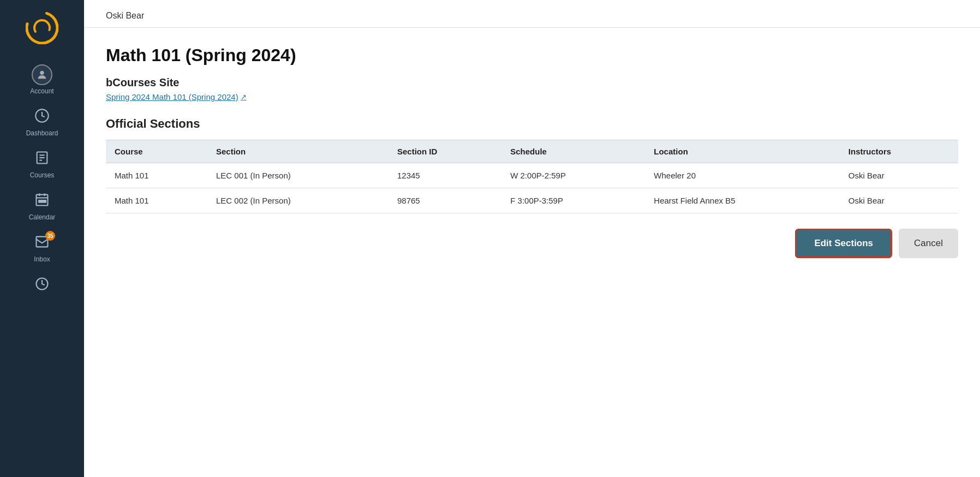 Image resolution: width=980 pixels, height=477 pixels. Describe the element at coordinates (532, 124) in the screenshot. I see `official-sections-title: Official Sections` at that location.